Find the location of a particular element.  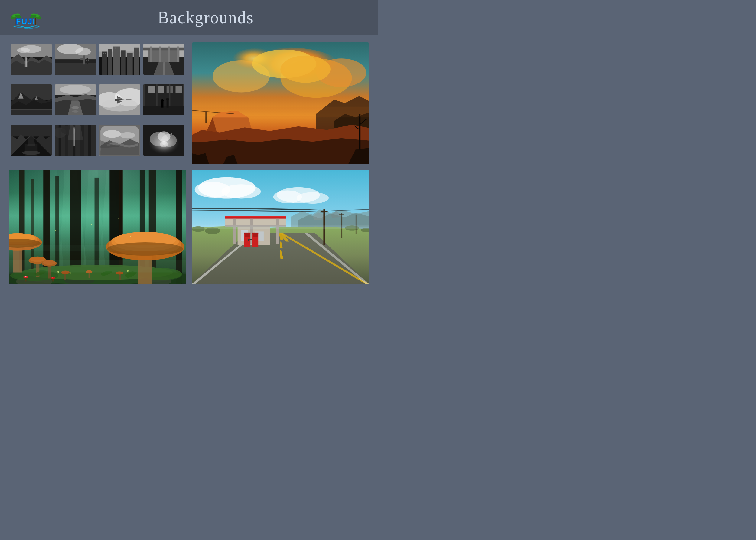

thumbnail-mountains is located at coordinates (31, 100).